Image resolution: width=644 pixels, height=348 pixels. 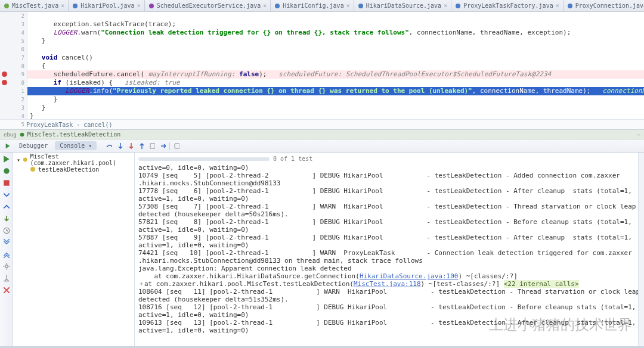 What do you see at coordinates (152, 146) in the screenshot?
I see `drop-frame-icon` at bounding box center [152, 146].